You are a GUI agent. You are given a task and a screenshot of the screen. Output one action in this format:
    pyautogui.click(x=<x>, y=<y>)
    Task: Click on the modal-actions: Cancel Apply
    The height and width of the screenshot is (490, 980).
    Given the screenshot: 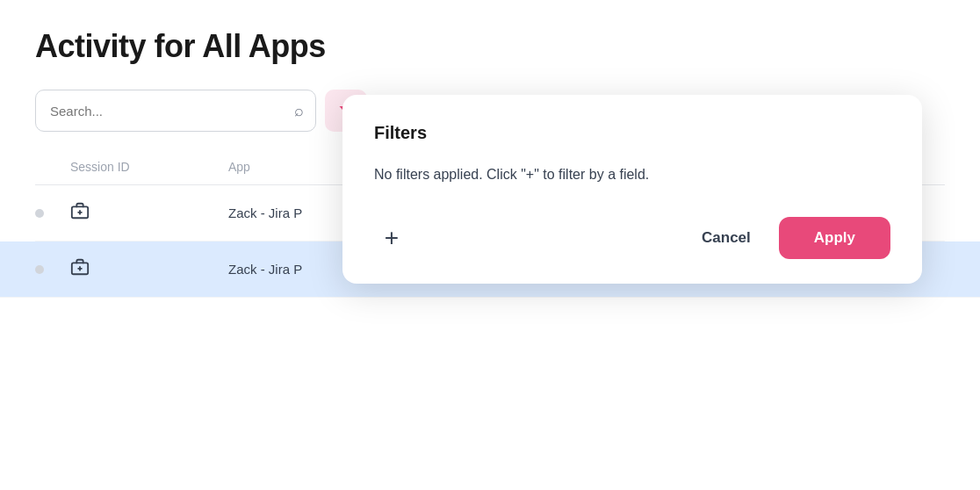 What is the action you would take?
    pyautogui.click(x=789, y=238)
    